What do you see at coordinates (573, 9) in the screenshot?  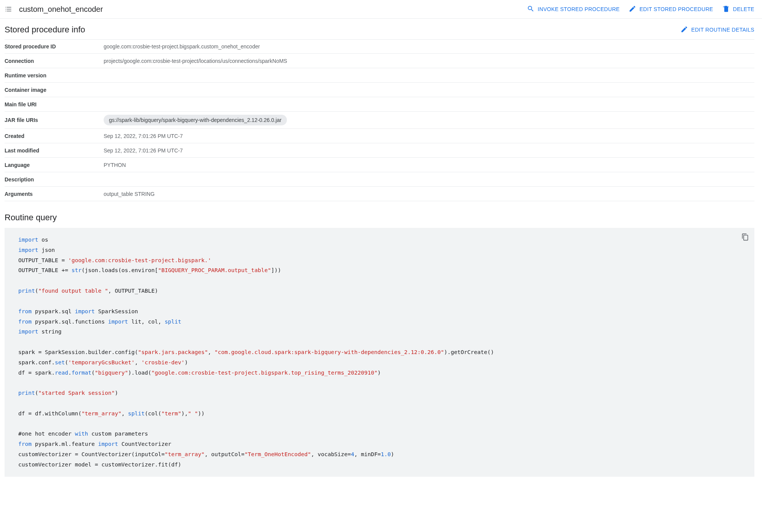 I see `invoke-stored-procedure-button: INVOKE STORED PROCEDURE` at bounding box center [573, 9].